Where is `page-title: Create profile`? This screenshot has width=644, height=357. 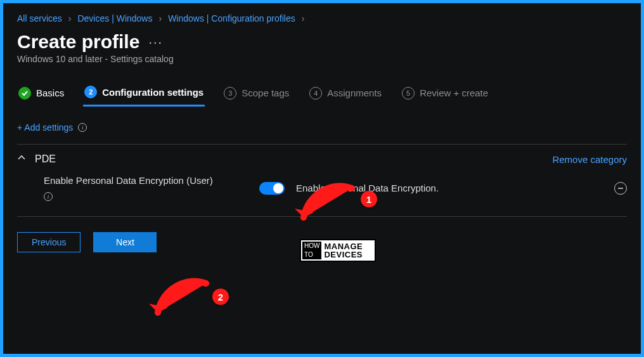
page-title: Create profile is located at coordinates (79, 42).